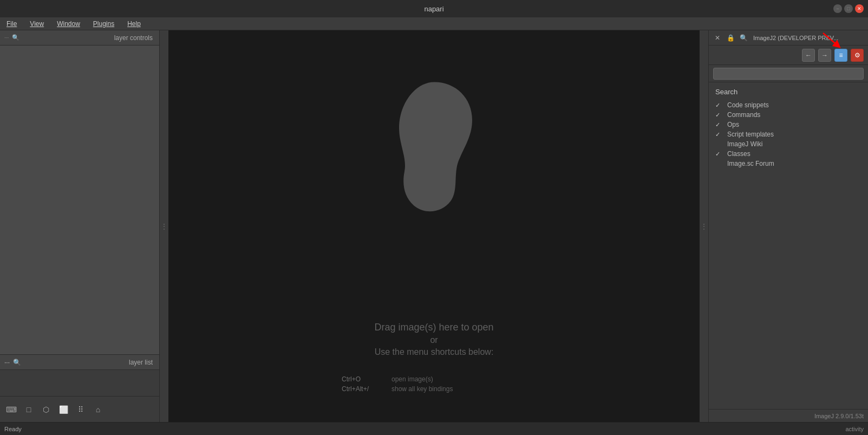 This screenshot has height=435, width=868. Describe the element at coordinates (788, 55) in the screenshot. I see `right-nav-row: ← → ≡ ⚙` at that location.